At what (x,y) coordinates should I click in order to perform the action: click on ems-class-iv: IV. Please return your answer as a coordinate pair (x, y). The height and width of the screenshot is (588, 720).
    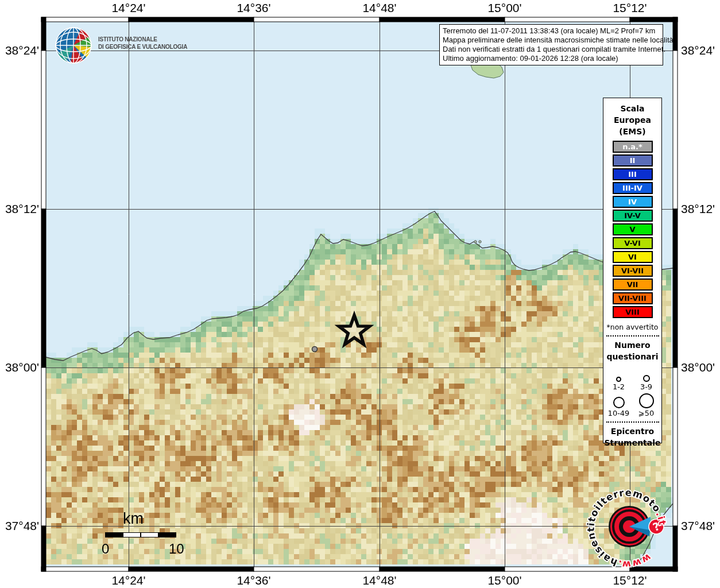
    Looking at the image, I should click on (633, 202).